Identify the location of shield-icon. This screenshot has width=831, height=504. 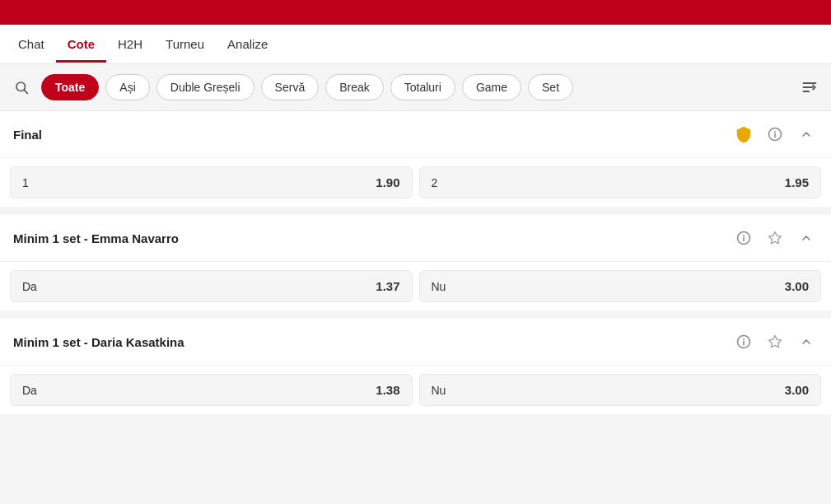
(744, 134).